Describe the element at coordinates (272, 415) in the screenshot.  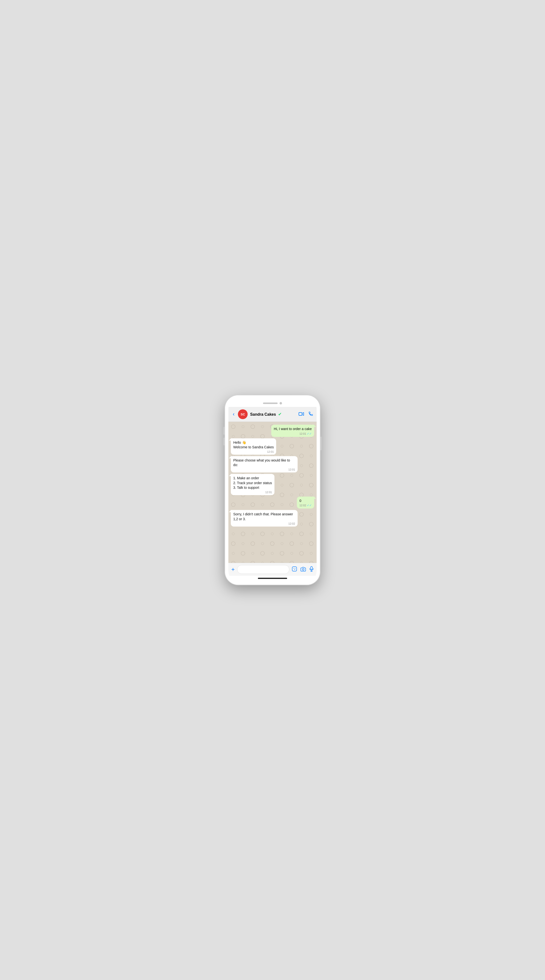
I see `chat-header: ‹ SC Sandra Cakes ✔` at that location.